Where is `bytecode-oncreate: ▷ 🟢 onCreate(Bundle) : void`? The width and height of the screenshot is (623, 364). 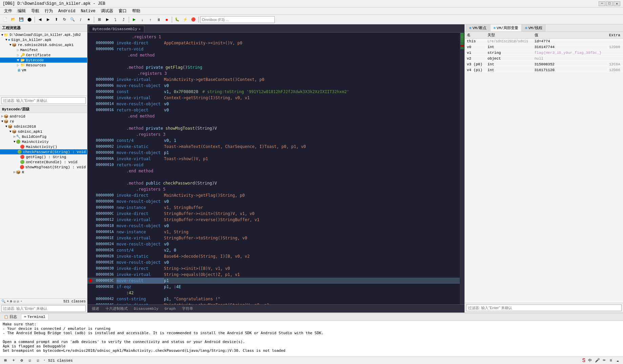 bytecode-oncreate: ▷ 🟢 onCreate(Bundle) : void is located at coordinates (43, 162).